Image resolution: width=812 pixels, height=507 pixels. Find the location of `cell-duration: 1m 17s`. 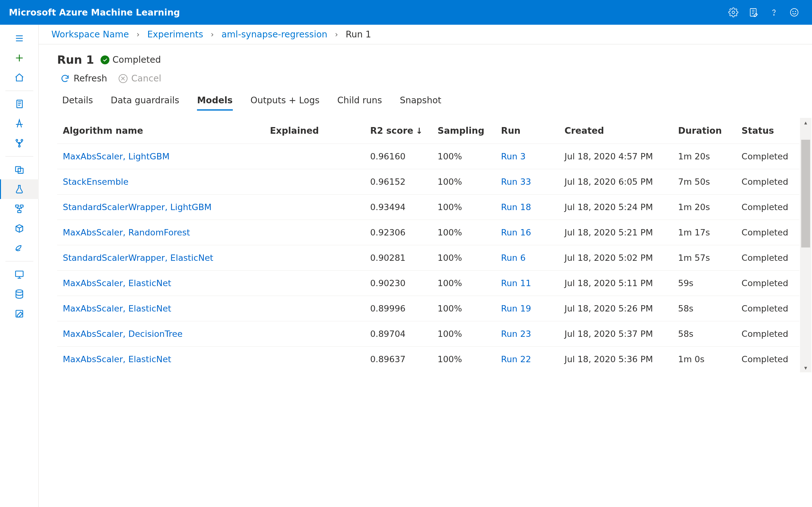

cell-duration: 1m 17s is located at coordinates (704, 233).